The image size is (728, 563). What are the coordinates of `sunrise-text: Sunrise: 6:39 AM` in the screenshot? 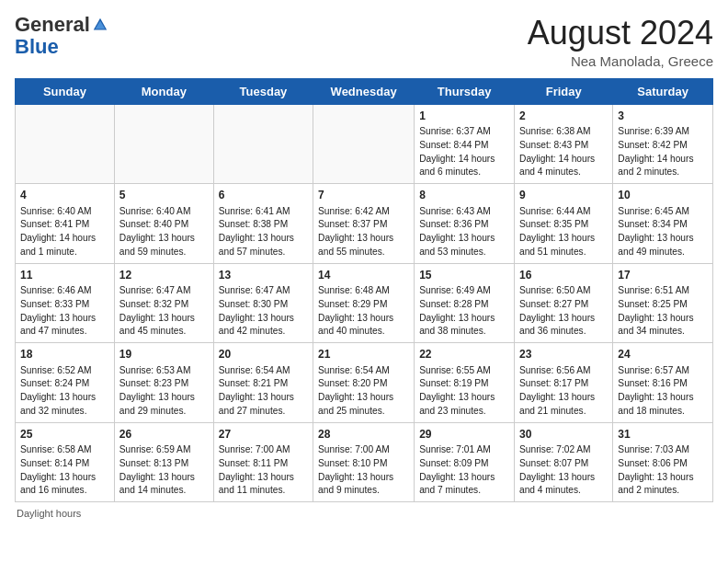 It's located at (654, 131).